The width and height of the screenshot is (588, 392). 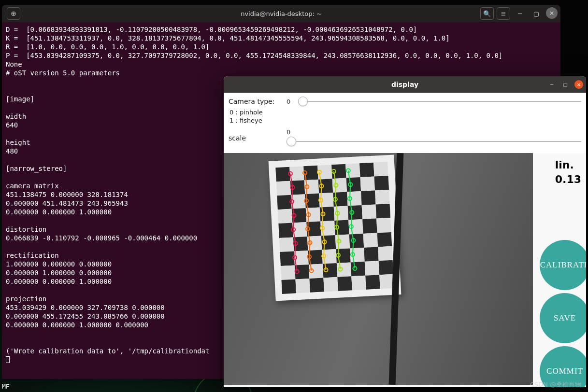 I want to click on scale-slider, so click(x=434, y=141).